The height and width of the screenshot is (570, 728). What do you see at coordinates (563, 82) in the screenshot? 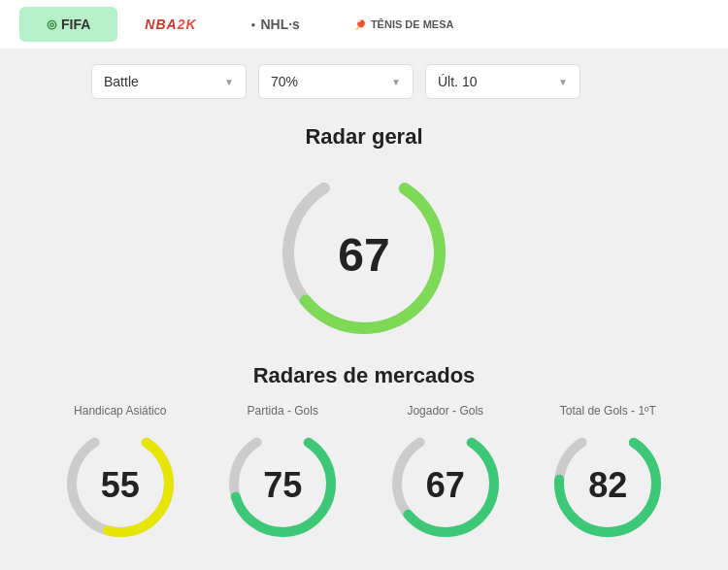
I see `chevron-down-icon-3: ▼` at bounding box center [563, 82].